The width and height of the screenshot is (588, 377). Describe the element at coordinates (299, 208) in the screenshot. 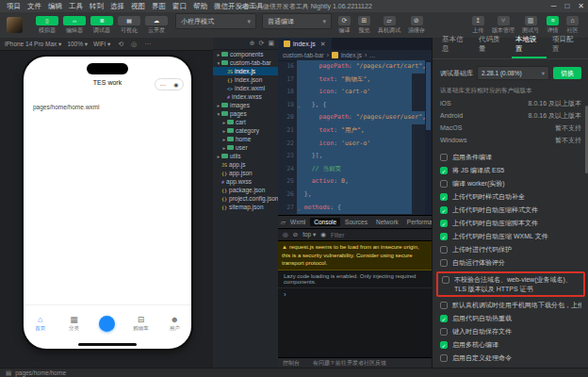

I see `fold-icon: ⌄` at that location.